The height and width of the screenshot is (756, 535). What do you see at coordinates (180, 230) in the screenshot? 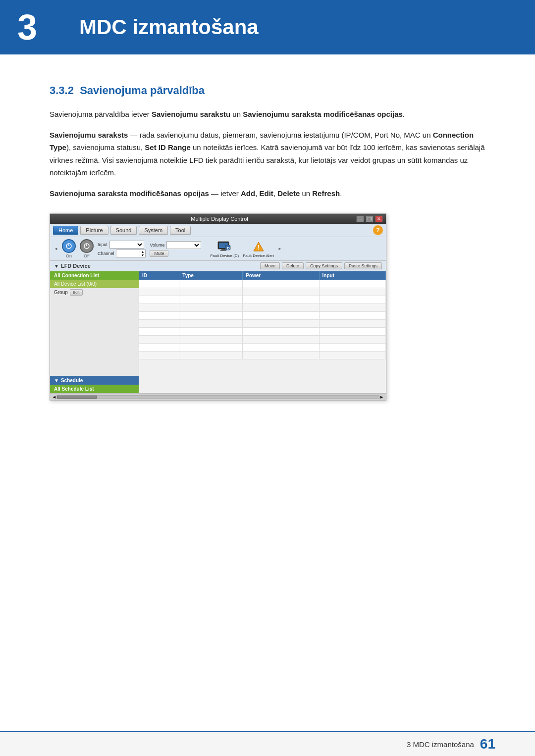
I see `tab-tool: Tool` at bounding box center [180, 230].